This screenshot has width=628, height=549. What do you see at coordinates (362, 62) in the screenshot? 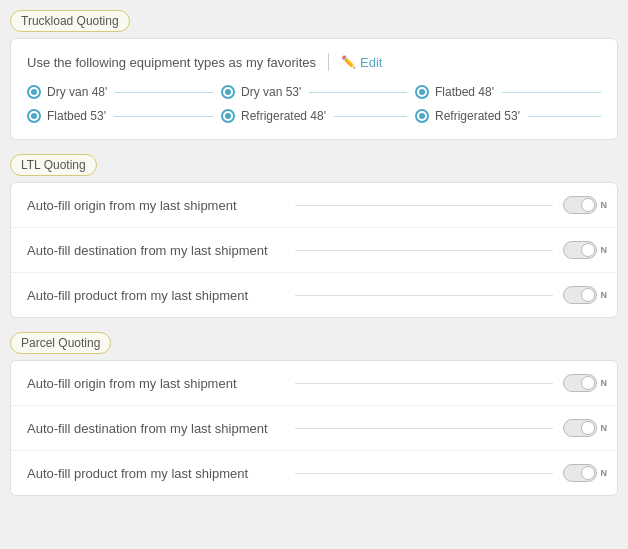
I see `edit-button: ✏️ Edit` at bounding box center [362, 62].